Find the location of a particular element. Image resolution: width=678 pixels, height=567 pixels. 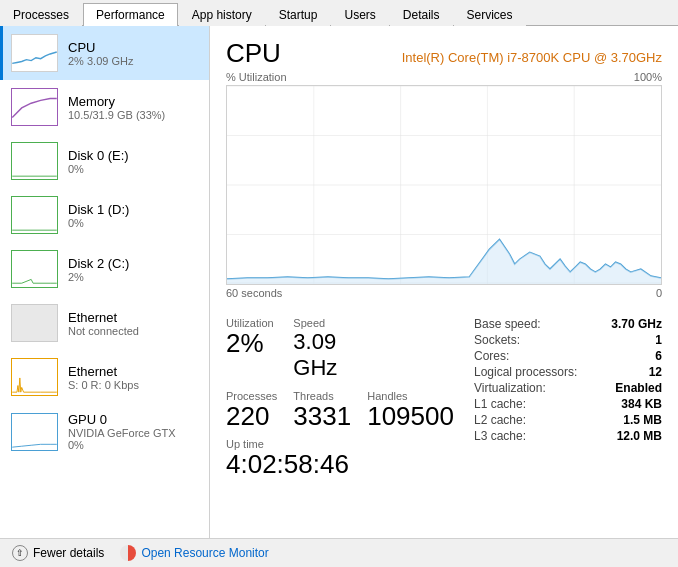

disk1-thumbnail is located at coordinates (34, 215).